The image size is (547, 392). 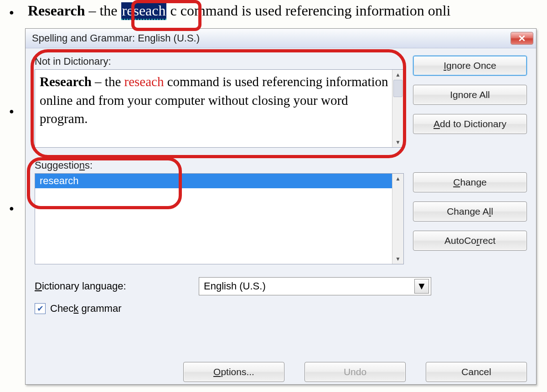 I want to click on doc-bold: Research, so click(x=57, y=10).